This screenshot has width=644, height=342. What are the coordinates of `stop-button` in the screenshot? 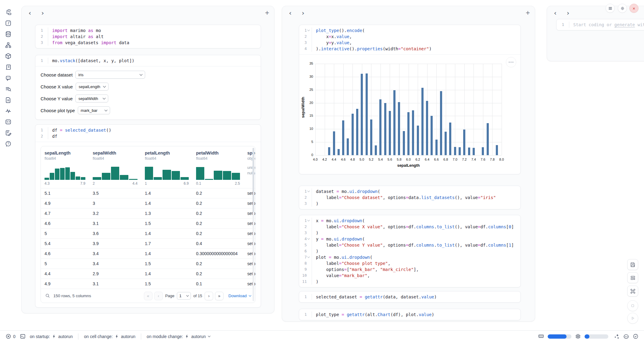 It's located at (633, 306).